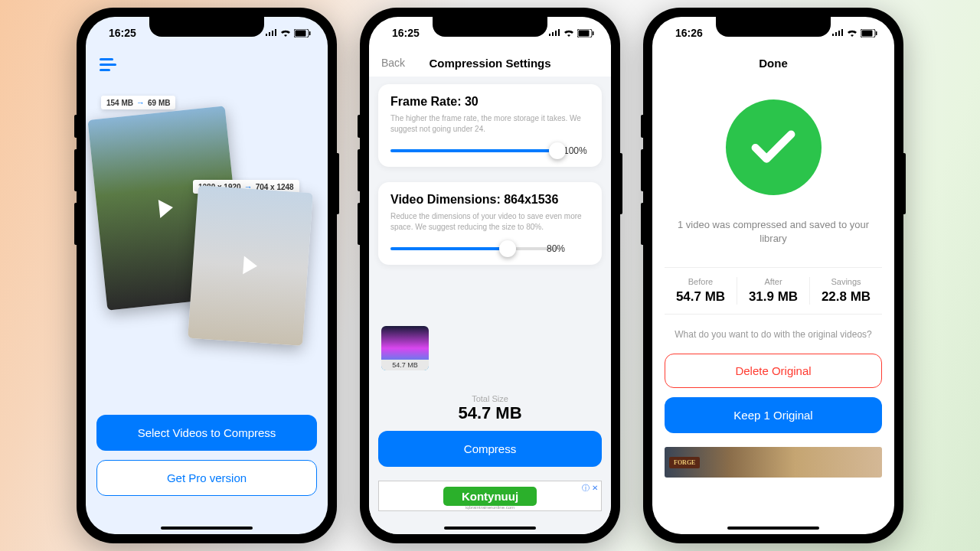 Image resolution: width=980 pixels, height=551 pixels. What do you see at coordinates (773, 415) in the screenshot?
I see `keep-button: Keep 1 Original` at bounding box center [773, 415].